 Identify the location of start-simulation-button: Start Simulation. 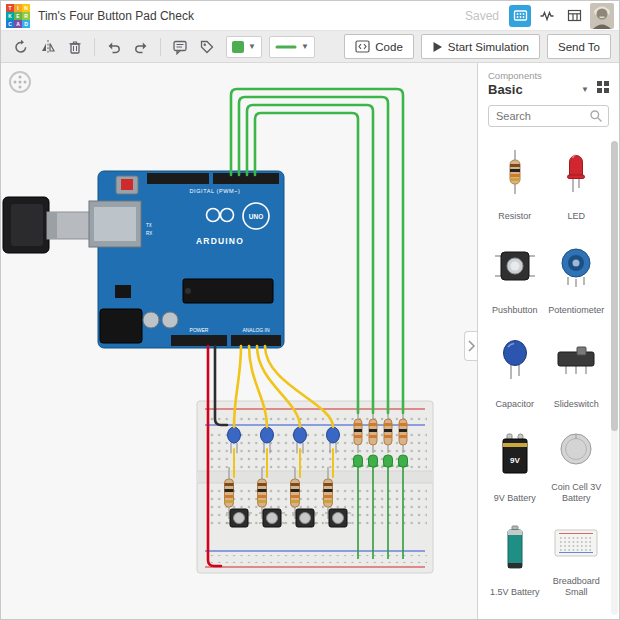
(480, 46).